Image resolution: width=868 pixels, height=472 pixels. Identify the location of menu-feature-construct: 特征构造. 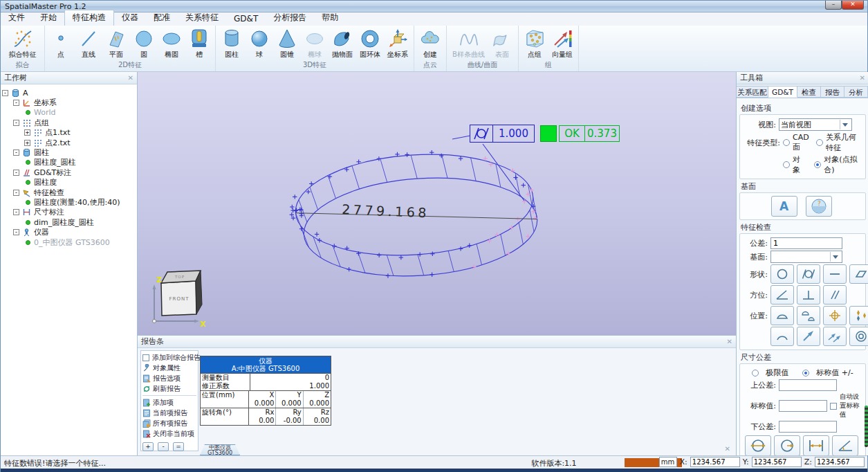
(89, 18).